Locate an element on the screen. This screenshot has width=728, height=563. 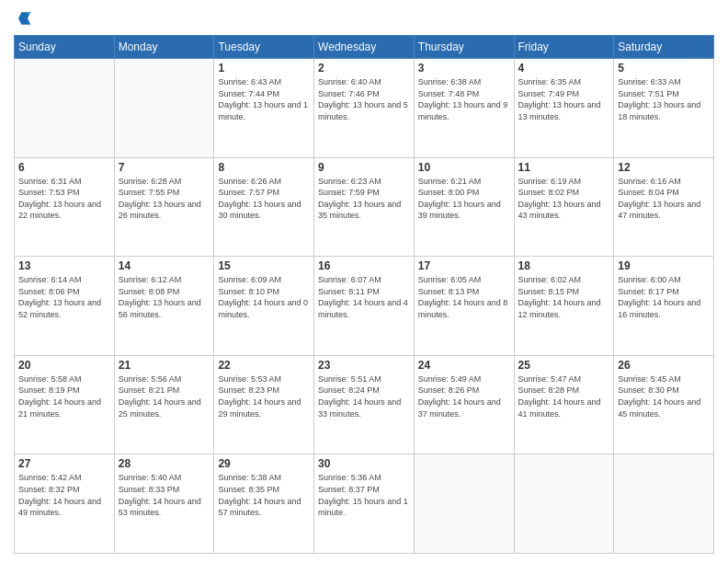
calendar-cell: 25Sunrise: 5:47 AMSunset: 8:28 PMDayligh… is located at coordinates (564, 405).